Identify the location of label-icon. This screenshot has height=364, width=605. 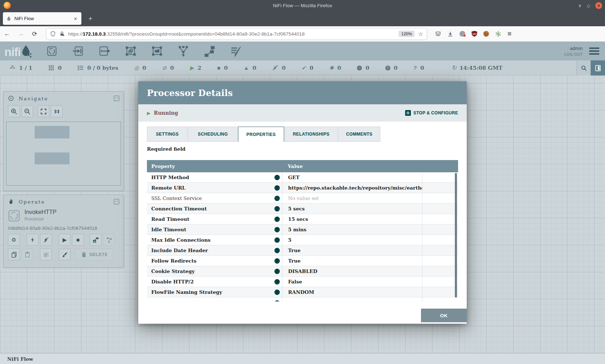
(236, 51).